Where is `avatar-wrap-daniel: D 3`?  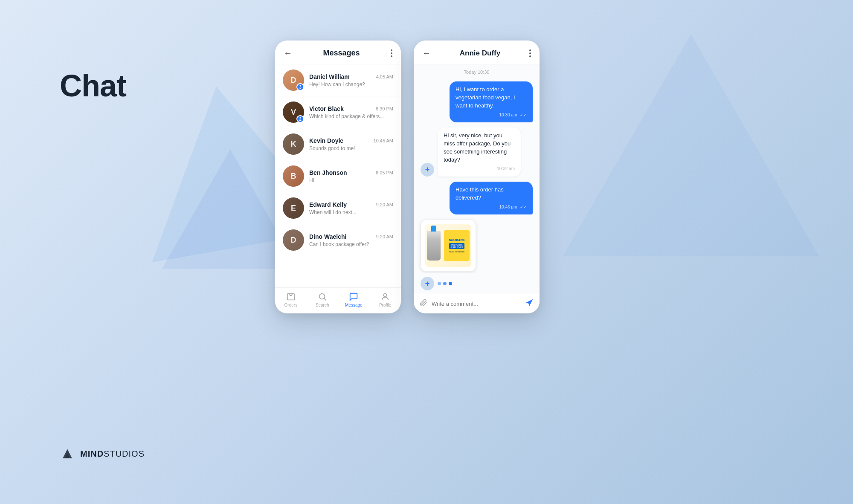
avatar-wrap-daniel: D 3 is located at coordinates (293, 80).